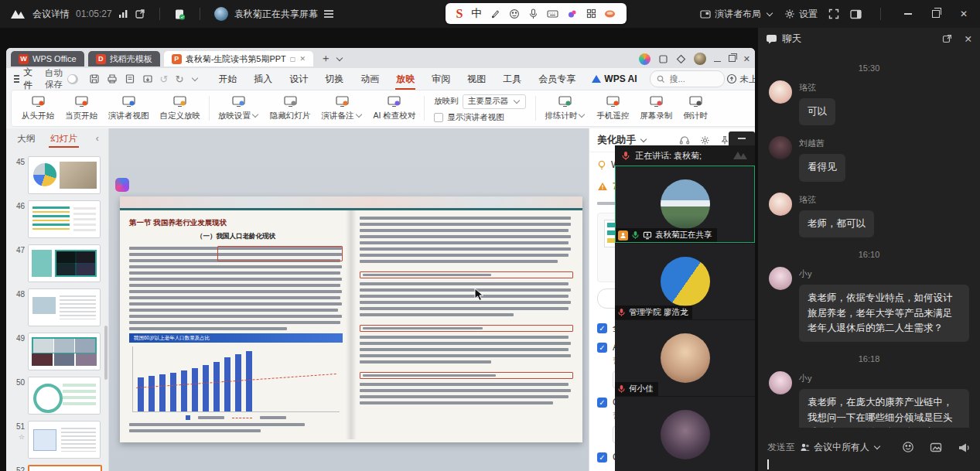 This screenshot has height=471, width=980. I want to click on wps-ai-button: WPS AI, so click(614, 79).